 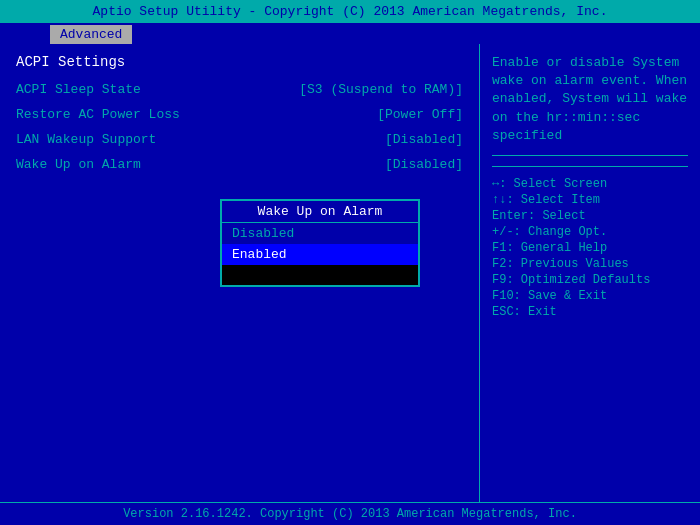 I want to click on dropdown-item-enabled: Enabled, so click(x=320, y=254).